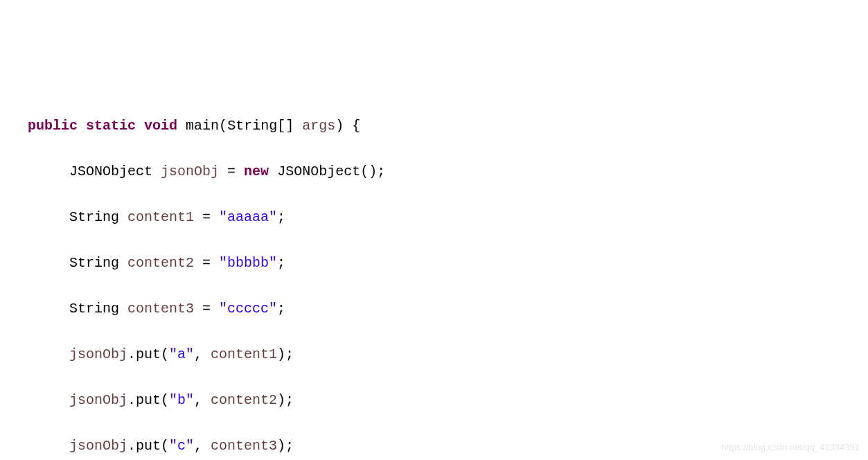  Describe the element at coordinates (791, 448) in the screenshot. I see `watermark: https://blog.csdn.net/qq_41334351` at that location.